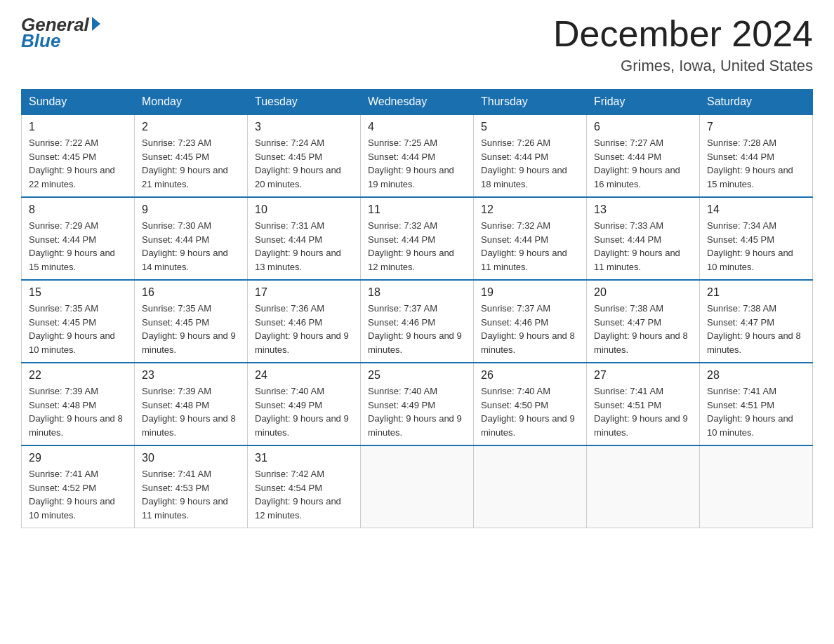 The image size is (834, 644). I want to click on day-number: 31, so click(304, 458).